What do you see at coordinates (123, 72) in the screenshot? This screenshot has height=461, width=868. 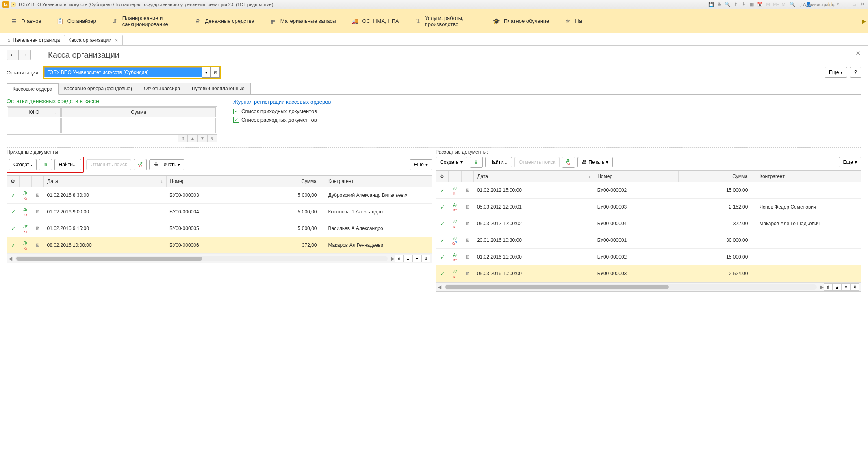 I see `org-input: ГОБУ ВПО Университет искусств (Субсидия)` at bounding box center [123, 72].